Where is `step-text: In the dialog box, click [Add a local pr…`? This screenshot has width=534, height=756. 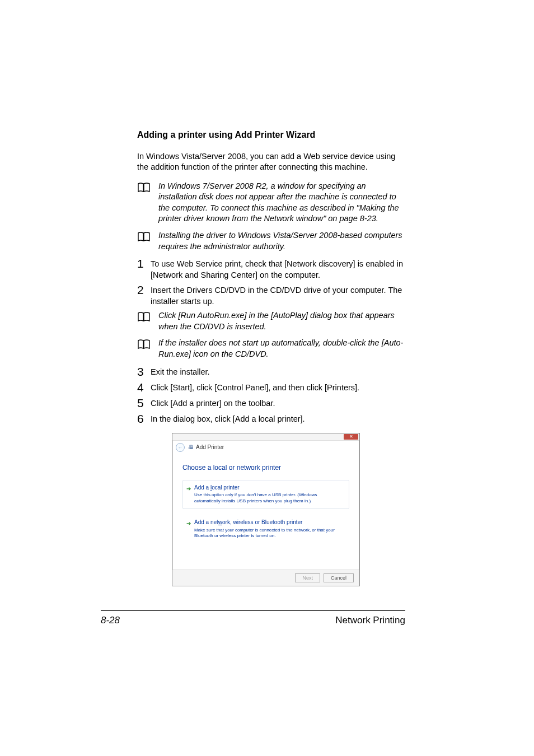 step-text: In the dialog box, click [Add a local pr… is located at coordinates (278, 419).